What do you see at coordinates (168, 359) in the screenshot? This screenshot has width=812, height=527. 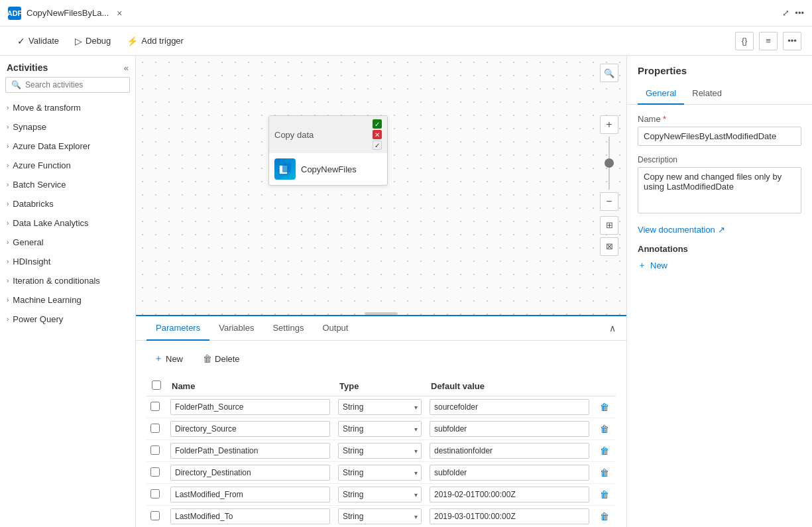 I see `new-param-button: ＋ New` at bounding box center [168, 359].